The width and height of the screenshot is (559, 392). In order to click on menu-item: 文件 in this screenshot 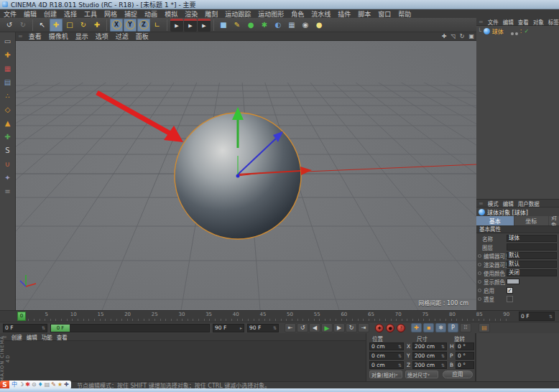, I will do `click(10, 14)`.